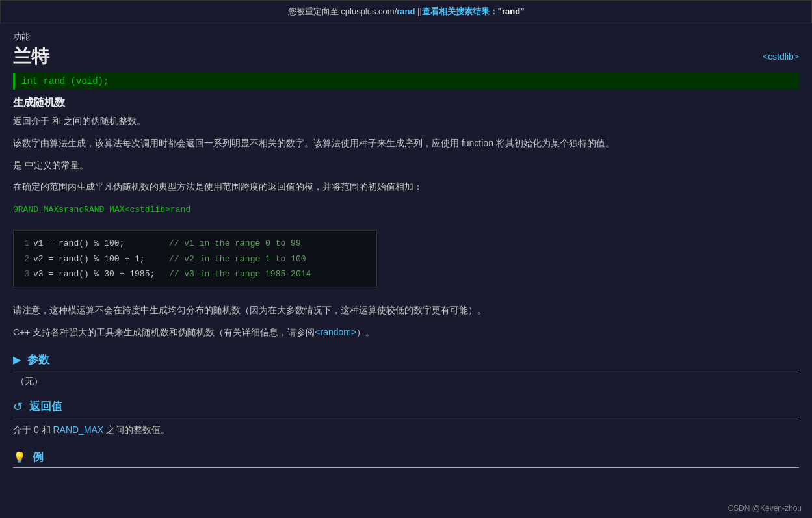 The height and width of the screenshot is (518, 812). Describe the element at coordinates (195, 243) in the screenshot. I see `code-line-1: 1 v1 = rand() % 100; // v1 in the range …` at that location.